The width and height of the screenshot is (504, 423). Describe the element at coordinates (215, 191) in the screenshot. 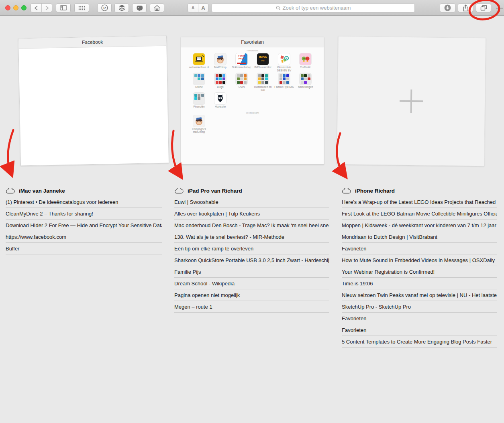

I see `device-name: iPad Pro van Richard` at that location.